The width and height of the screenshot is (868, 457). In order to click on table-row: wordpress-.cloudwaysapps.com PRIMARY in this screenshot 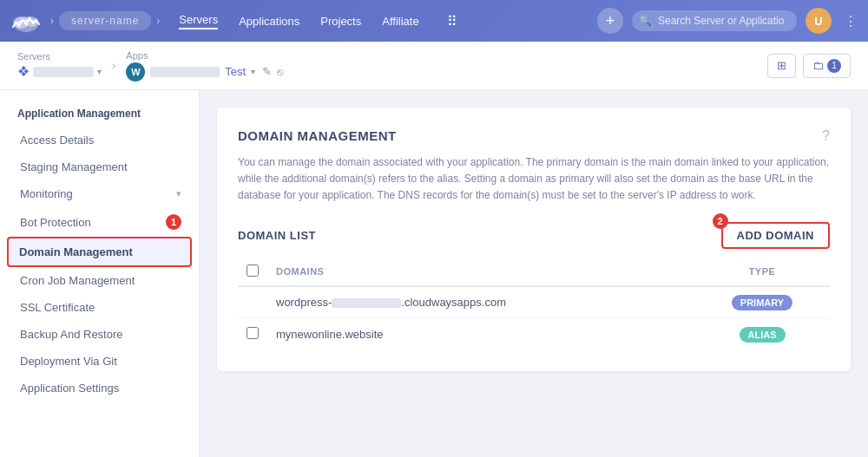, I will do `click(534, 302)`.